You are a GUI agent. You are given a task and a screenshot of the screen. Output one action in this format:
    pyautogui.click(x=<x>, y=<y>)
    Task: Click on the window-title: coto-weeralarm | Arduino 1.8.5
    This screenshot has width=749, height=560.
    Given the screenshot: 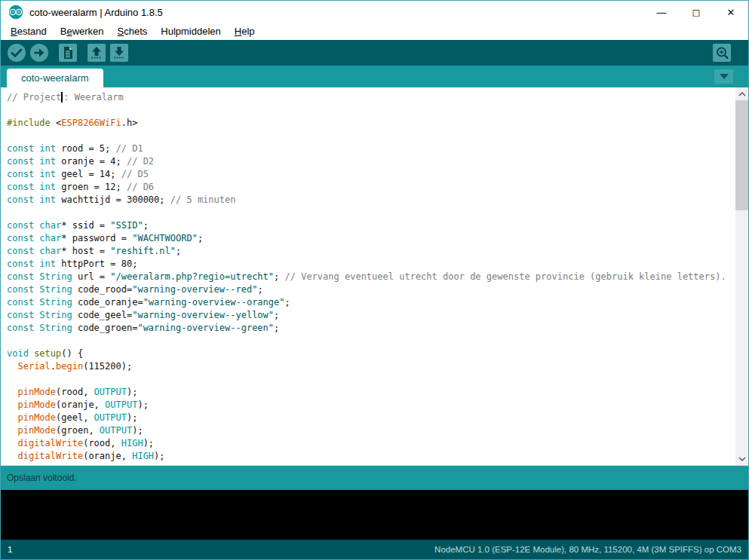 What is the action you would take?
    pyautogui.click(x=336, y=12)
    